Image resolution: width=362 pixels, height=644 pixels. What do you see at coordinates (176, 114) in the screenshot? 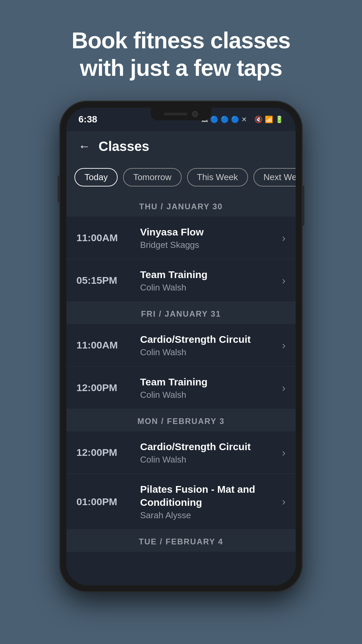
I see `notch-speaker` at bounding box center [176, 114].